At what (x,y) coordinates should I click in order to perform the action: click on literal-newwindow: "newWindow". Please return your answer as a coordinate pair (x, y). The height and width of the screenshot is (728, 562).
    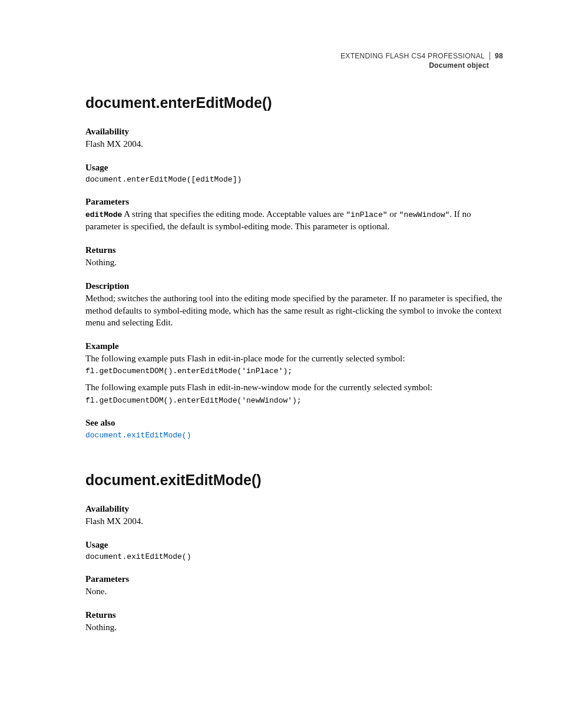
    Looking at the image, I should click on (425, 215).